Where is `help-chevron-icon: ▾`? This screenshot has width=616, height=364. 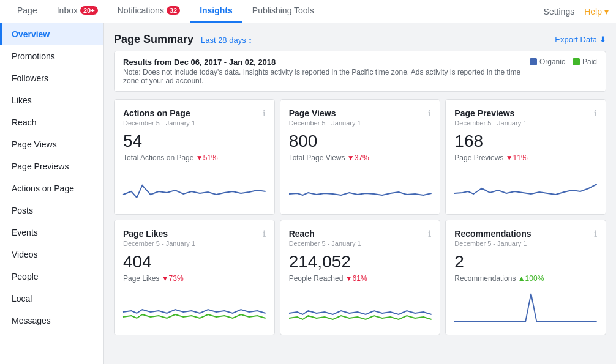
help-chevron-icon: ▾ is located at coordinates (606, 12).